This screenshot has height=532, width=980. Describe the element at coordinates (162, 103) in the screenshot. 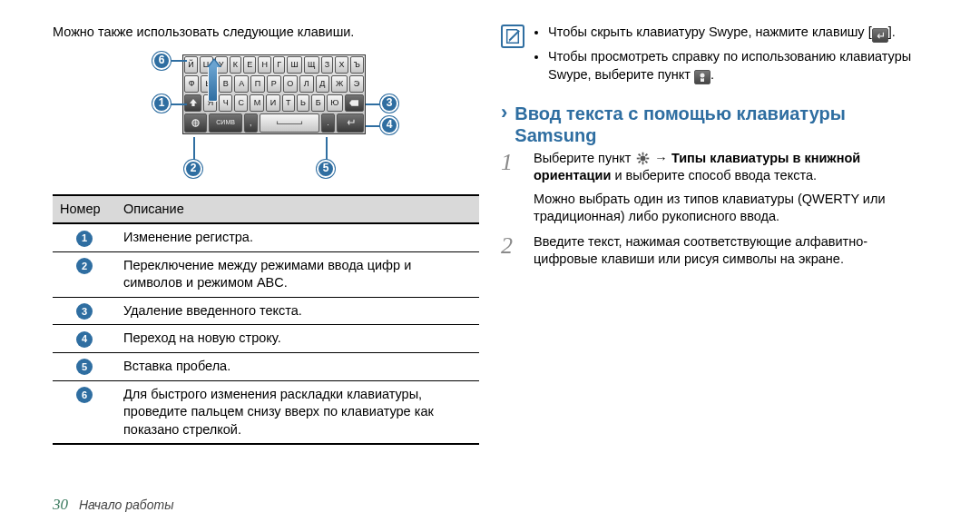

I see `callout-1: 1` at that location.